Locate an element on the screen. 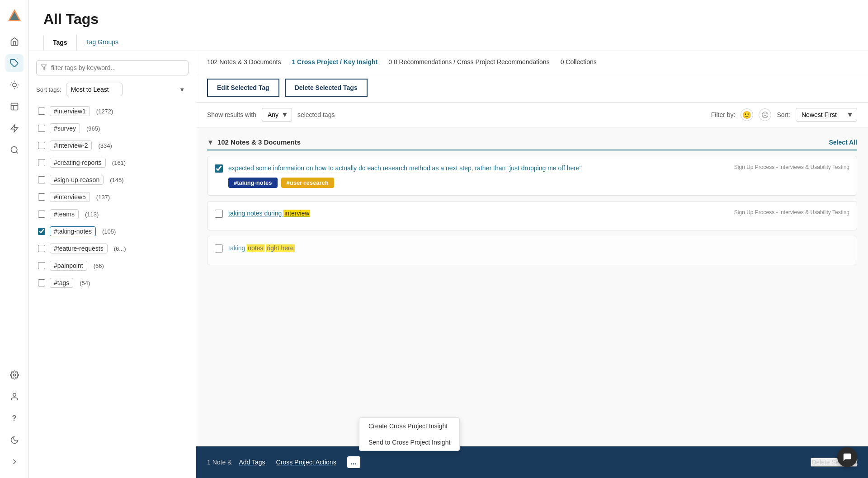 This screenshot has height=478, width=868. note-tags-1: #taking-notes #user-research is located at coordinates (478, 183).